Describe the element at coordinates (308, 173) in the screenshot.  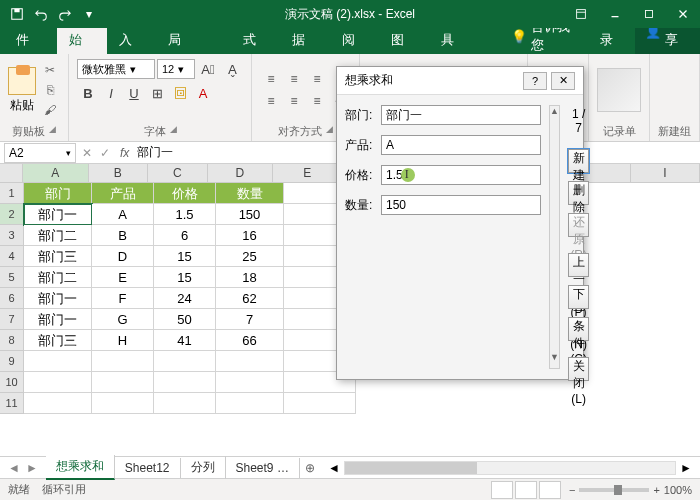
I see `col-header-e: E` at that location.